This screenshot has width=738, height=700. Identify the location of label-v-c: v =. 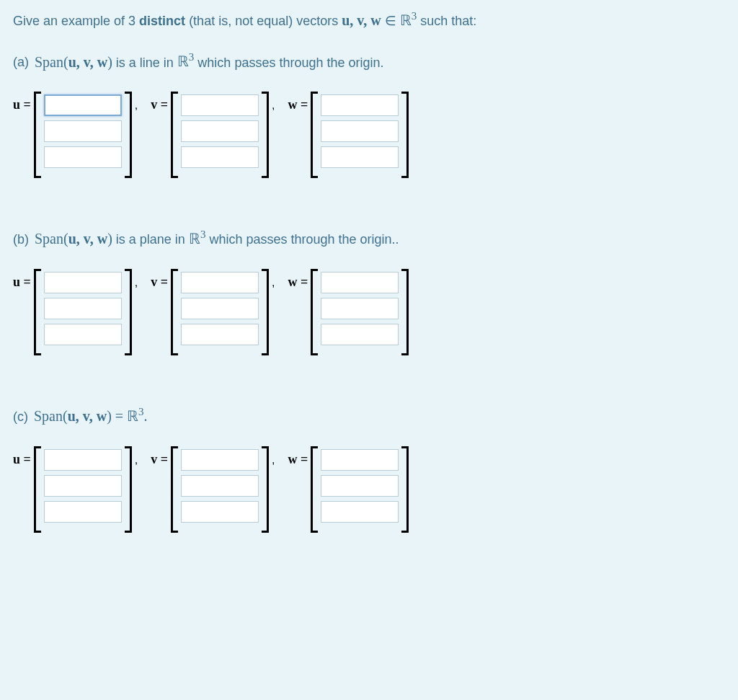
(159, 460).